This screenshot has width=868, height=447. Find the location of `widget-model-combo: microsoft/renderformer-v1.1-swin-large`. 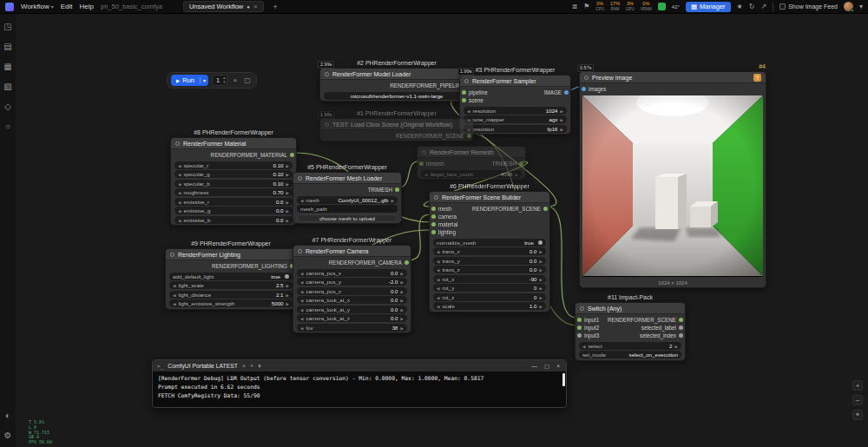

widget-model-combo: microsoft/renderformer-v1.1-swin-large is located at coordinates (397, 95).